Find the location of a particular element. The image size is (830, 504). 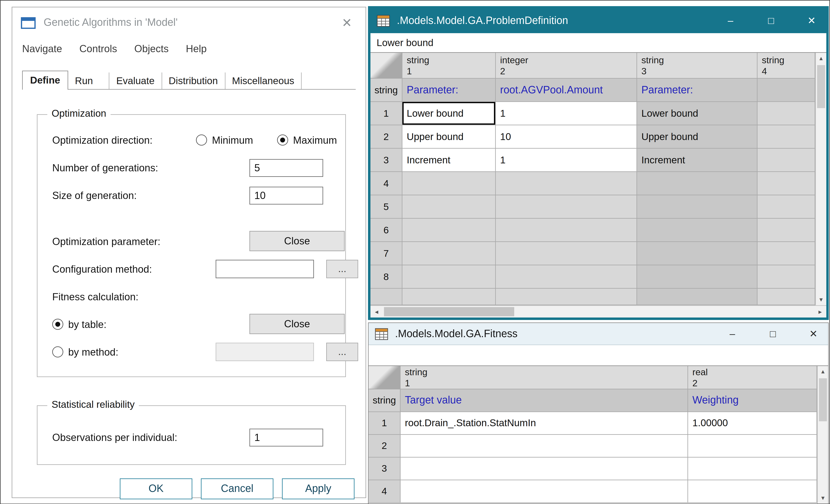

row-header: 7 is located at coordinates (387, 254).